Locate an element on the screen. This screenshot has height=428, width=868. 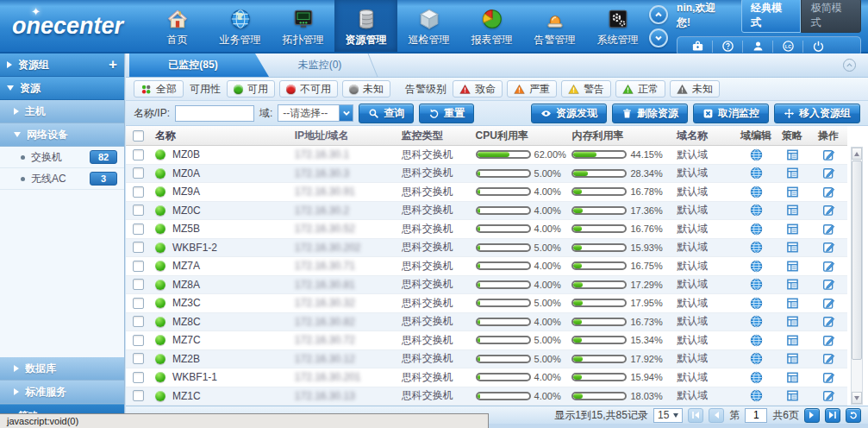
table-row: MZ0B172.16.30.1思科交换机62.00%44.15%默认域 is located at coordinates (486, 155).